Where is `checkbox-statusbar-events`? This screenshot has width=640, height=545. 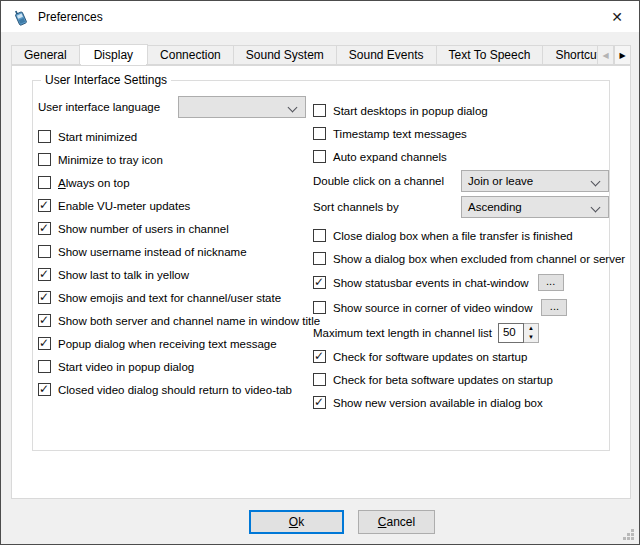
checkbox-statusbar-events is located at coordinates (320, 282).